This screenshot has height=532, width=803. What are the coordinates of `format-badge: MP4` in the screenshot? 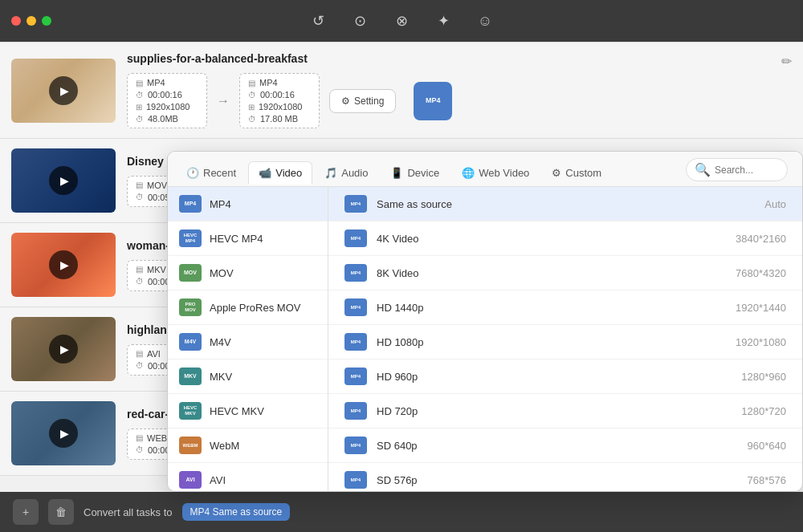 It's located at (433, 101).